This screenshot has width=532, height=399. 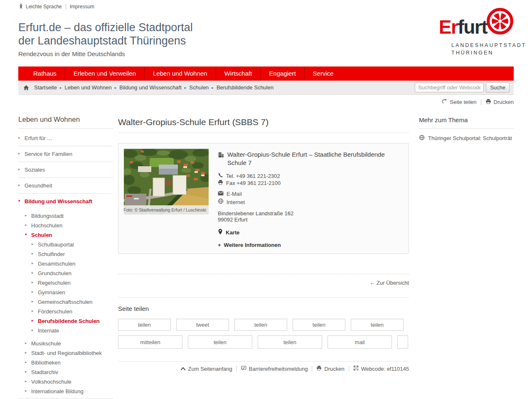 I want to click on nav-item-wirtschaft: Wirtschaft, so click(x=238, y=74).